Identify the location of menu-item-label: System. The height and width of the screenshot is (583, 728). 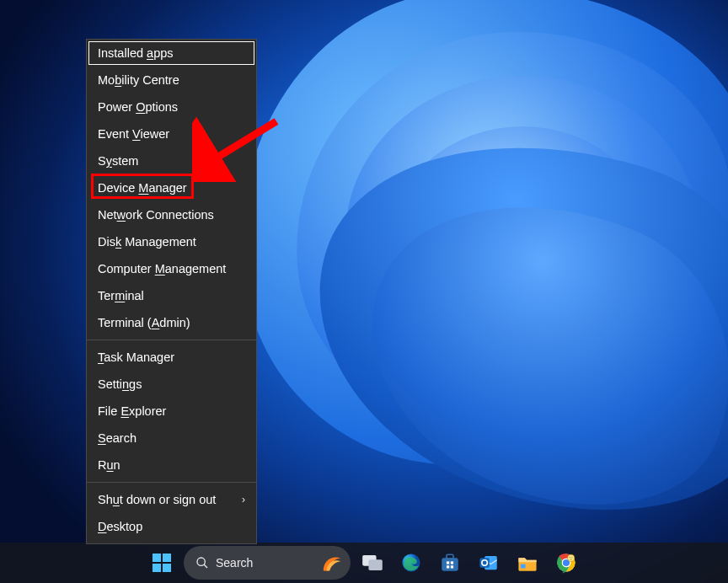
(118, 161).